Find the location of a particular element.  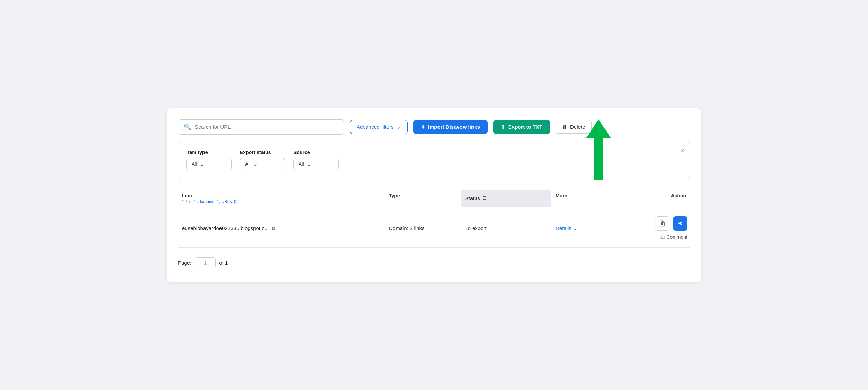

advanced-filters-label: Advanced filters is located at coordinates (375, 127).